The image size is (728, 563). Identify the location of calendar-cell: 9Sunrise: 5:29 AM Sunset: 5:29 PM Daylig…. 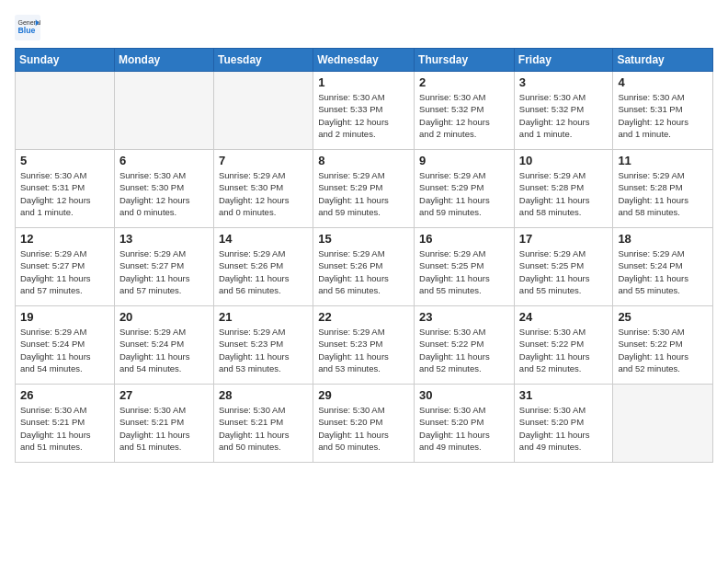
(465, 190).